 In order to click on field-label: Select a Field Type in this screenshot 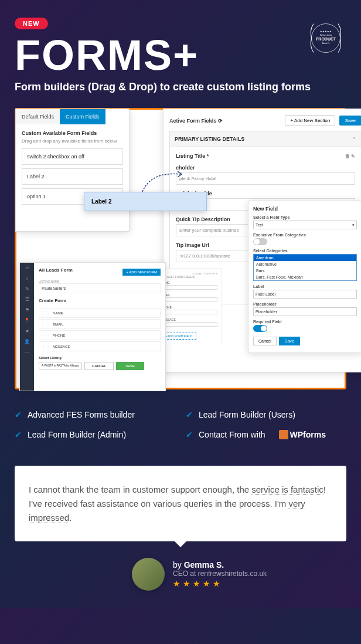, I will do `click(305, 217)`.